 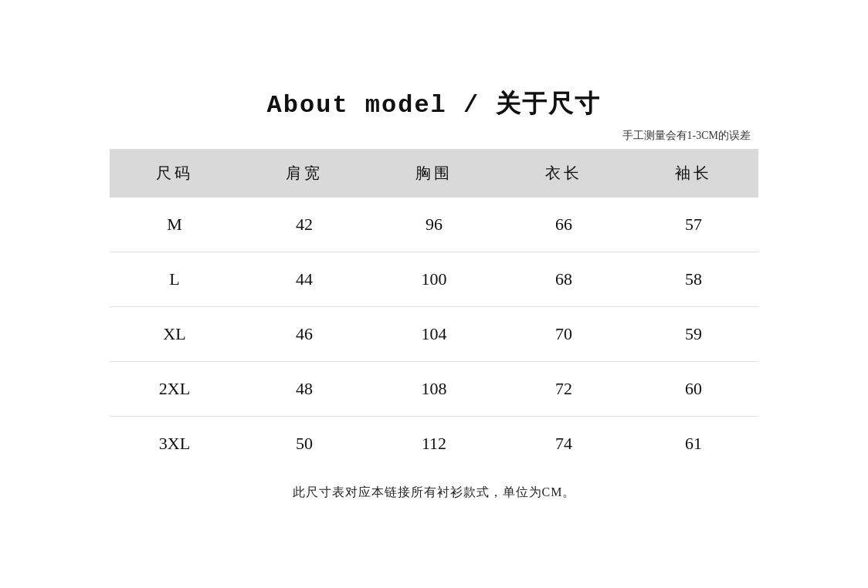 I want to click on table-cell: L, so click(x=175, y=279).